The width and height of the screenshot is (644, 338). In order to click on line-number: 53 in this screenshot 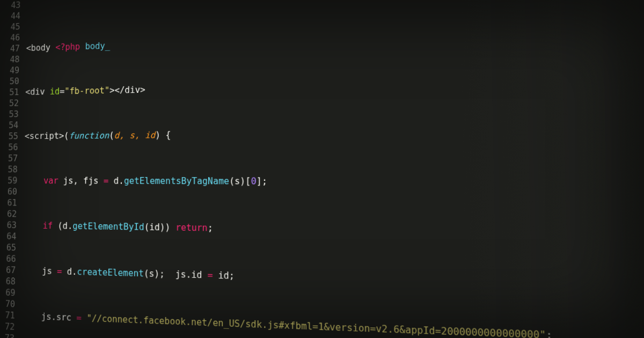, I will do `click(10, 115)`.